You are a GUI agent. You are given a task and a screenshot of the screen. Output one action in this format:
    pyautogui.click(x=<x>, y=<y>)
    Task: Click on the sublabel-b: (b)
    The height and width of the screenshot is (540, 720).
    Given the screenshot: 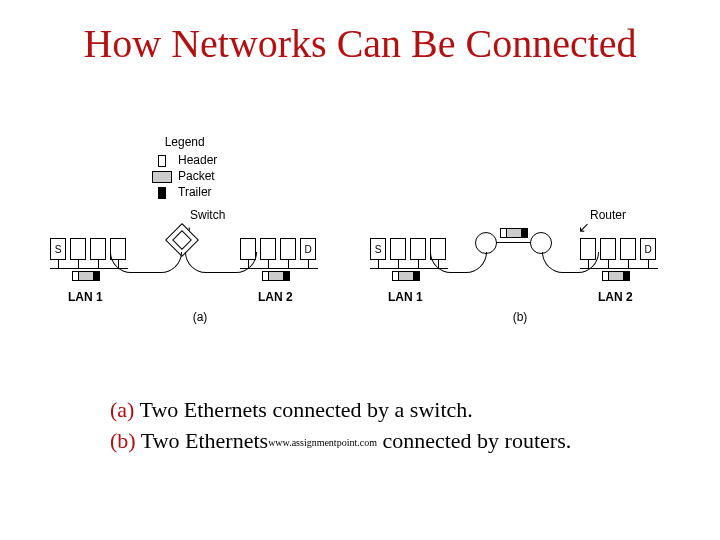 What is the action you would take?
    pyautogui.click(x=520, y=317)
    